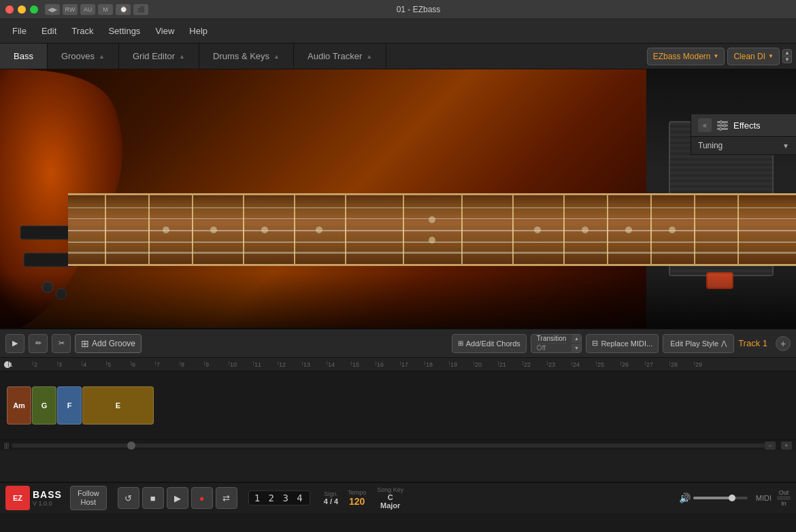 Image resolution: width=796 pixels, height=532 pixels. I want to click on cursor-tool-btn: ▶, so click(15, 344).